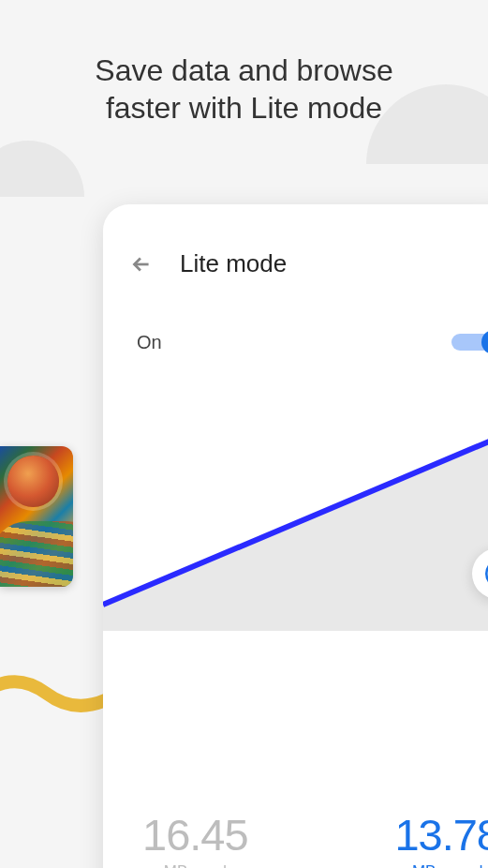 This screenshot has height=868, width=488. Describe the element at coordinates (441, 865) in the screenshot. I see `stat-saved-label: MB saved` at that location.